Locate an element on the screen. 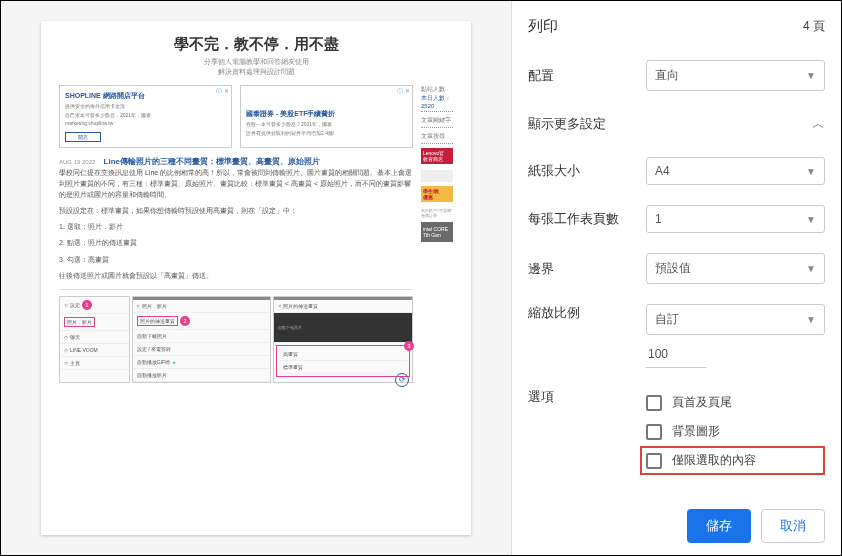 This screenshot has height=556, width=842. badge-2-icon: 2 is located at coordinates (185, 321).